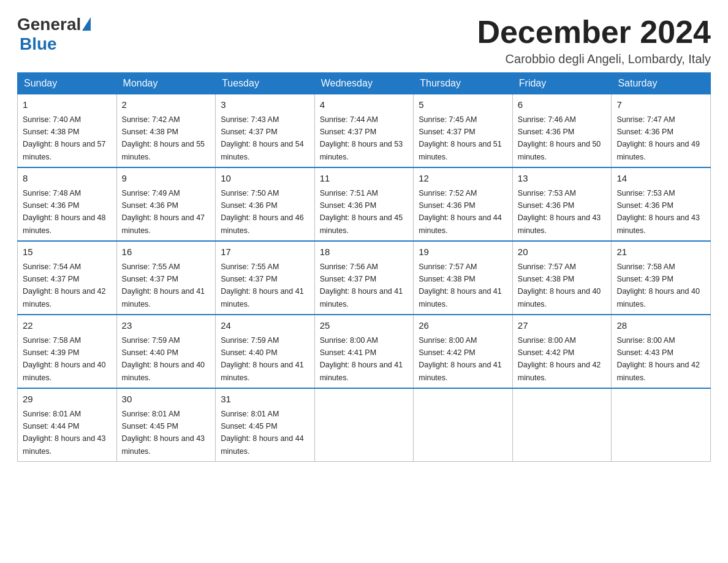  I want to click on calendar-day-cell: 26 Sunrise: 8:00 AMSunset: 4:42 PMDaylig…, so click(463, 351).